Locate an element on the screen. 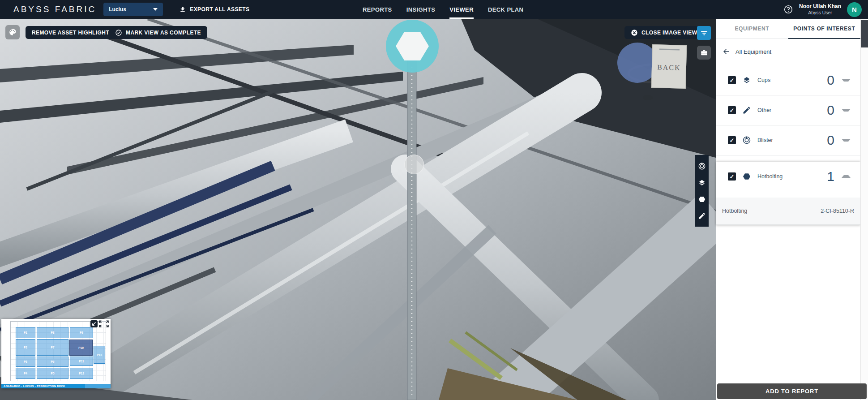 The image size is (868, 400). minimap-zone-P11: P11 is located at coordinates (81, 361).